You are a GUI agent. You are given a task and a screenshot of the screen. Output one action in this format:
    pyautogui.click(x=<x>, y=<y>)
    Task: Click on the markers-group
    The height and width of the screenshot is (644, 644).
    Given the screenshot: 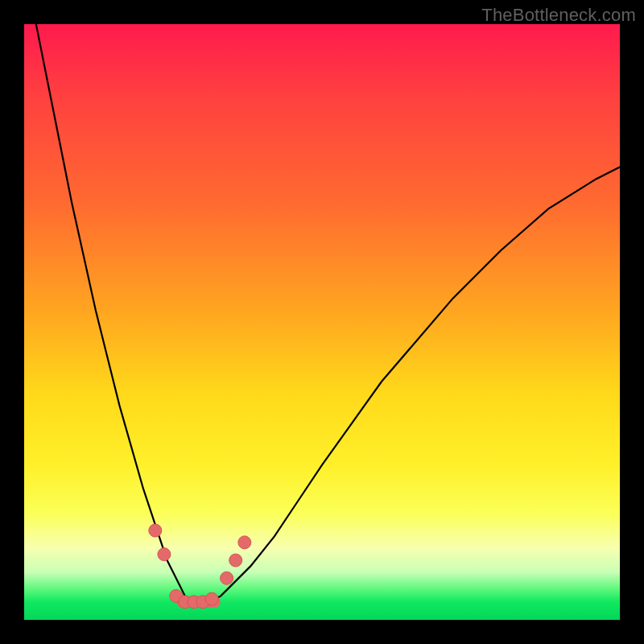 What is the action you would take?
    pyautogui.click(x=200, y=567)
    